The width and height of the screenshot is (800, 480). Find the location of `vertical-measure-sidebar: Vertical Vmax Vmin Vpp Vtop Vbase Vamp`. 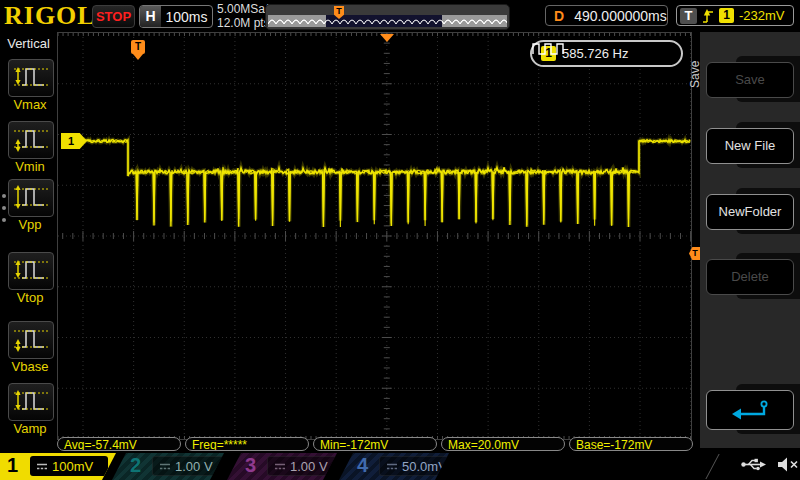

vertical-measure-sidebar: Vertical Vmax Vmin Vpp Vtop Vbase Vamp is located at coordinates (28, 242).